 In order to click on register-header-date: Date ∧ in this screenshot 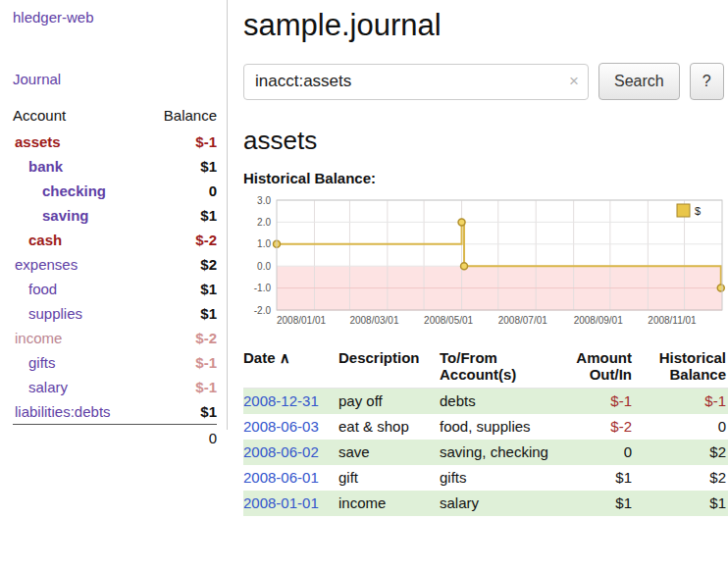, I will do `click(290, 368)`.